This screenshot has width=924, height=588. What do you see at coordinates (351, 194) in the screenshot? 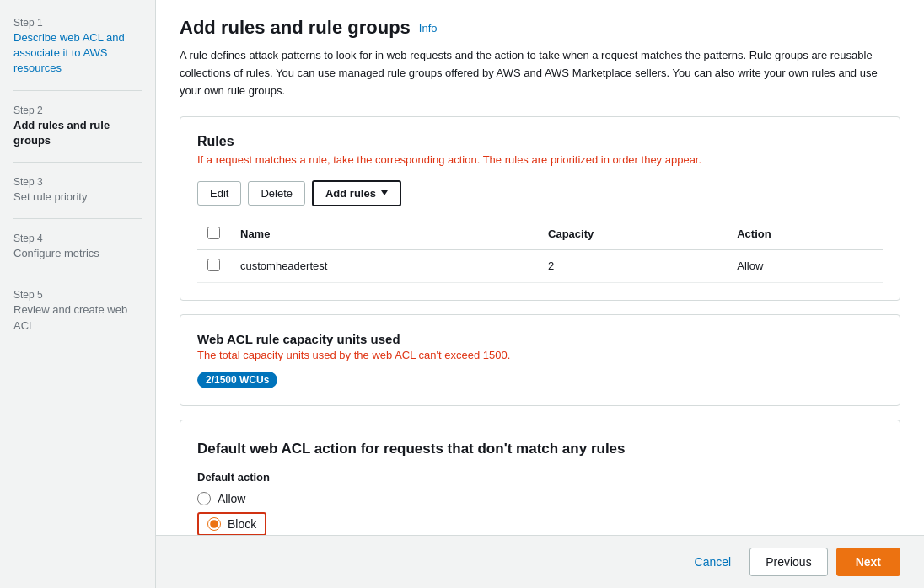
I see `add-rules-label: Add rules` at bounding box center [351, 194].